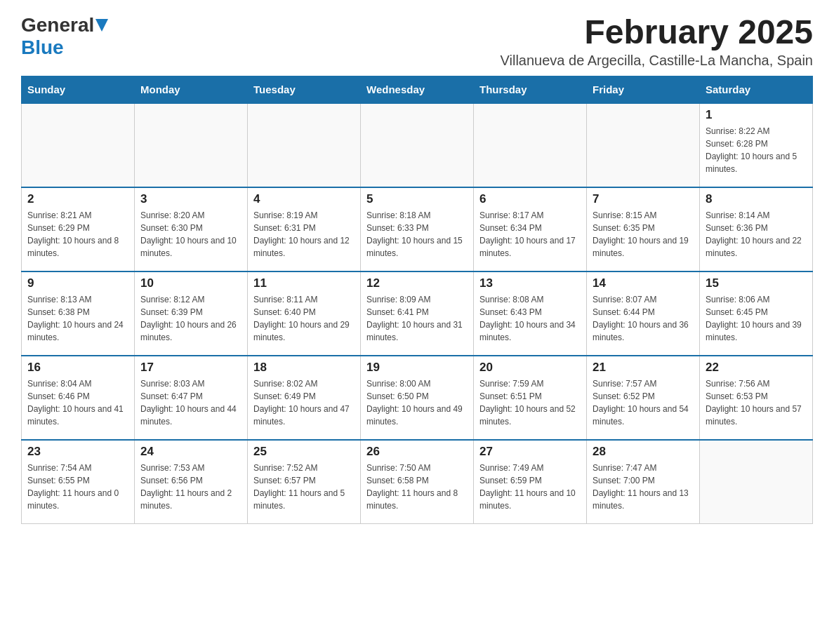 The image size is (834, 644). What do you see at coordinates (417, 318) in the screenshot?
I see `day-info: Sunrise: 8:09 AMSunset: 6:41 PMDaylight:…` at bounding box center [417, 318].